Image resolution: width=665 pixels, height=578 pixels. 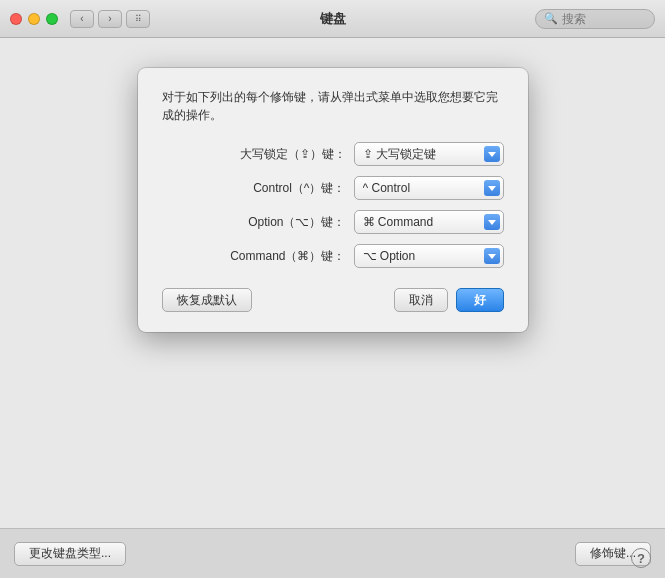 I want to click on search-input, so click(x=607, y=19).